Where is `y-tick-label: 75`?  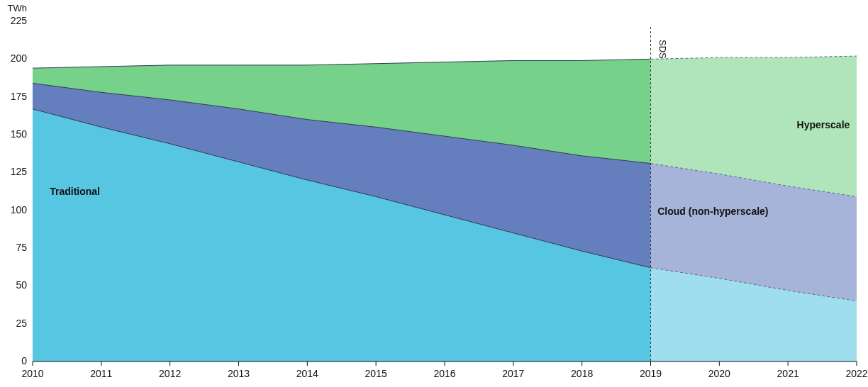 y-tick-label: 75 is located at coordinates (21, 247).